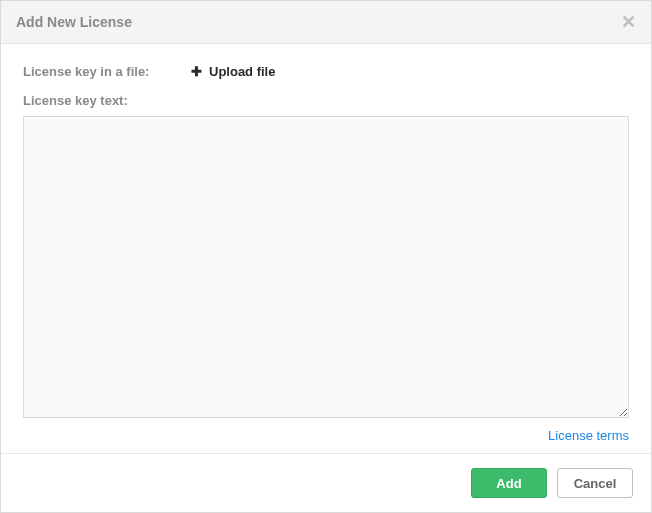 Image resolution: width=652 pixels, height=513 pixels. What do you see at coordinates (326, 436) in the screenshot?
I see `terms-row: License terms` at bounding box center [326, 436].